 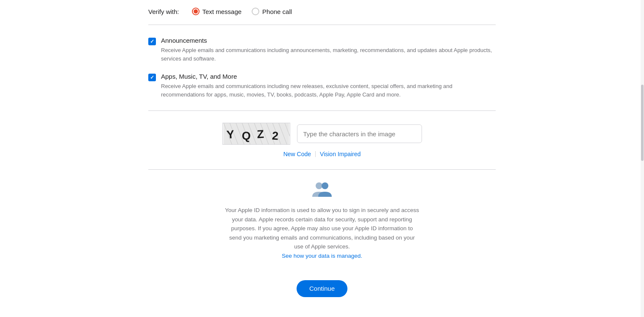 I want to click on checkbox-row-announcements: Announcements Receive Apple emails and c…, so click(x=322, y=50).